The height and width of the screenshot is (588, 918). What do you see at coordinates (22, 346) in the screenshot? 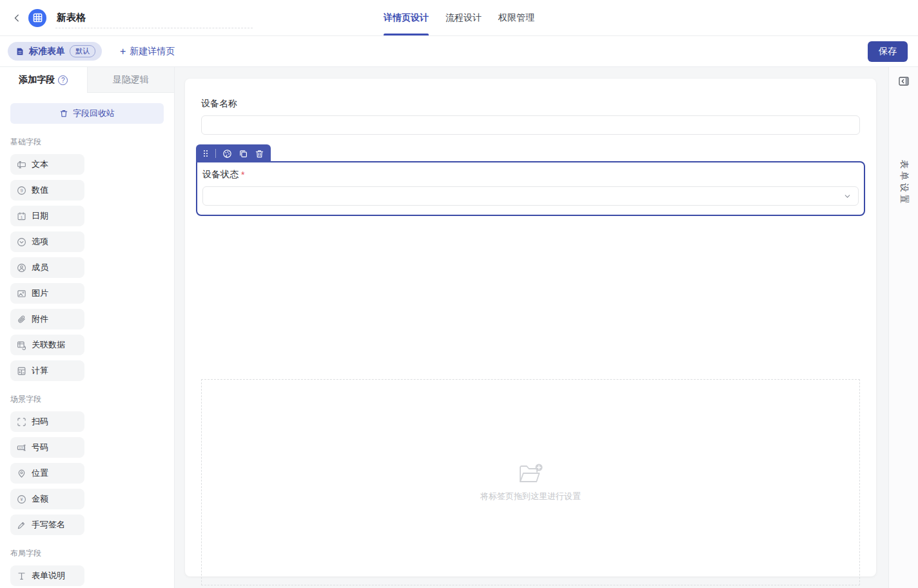
I see `relation-icon` at bounding box center [22, 346].